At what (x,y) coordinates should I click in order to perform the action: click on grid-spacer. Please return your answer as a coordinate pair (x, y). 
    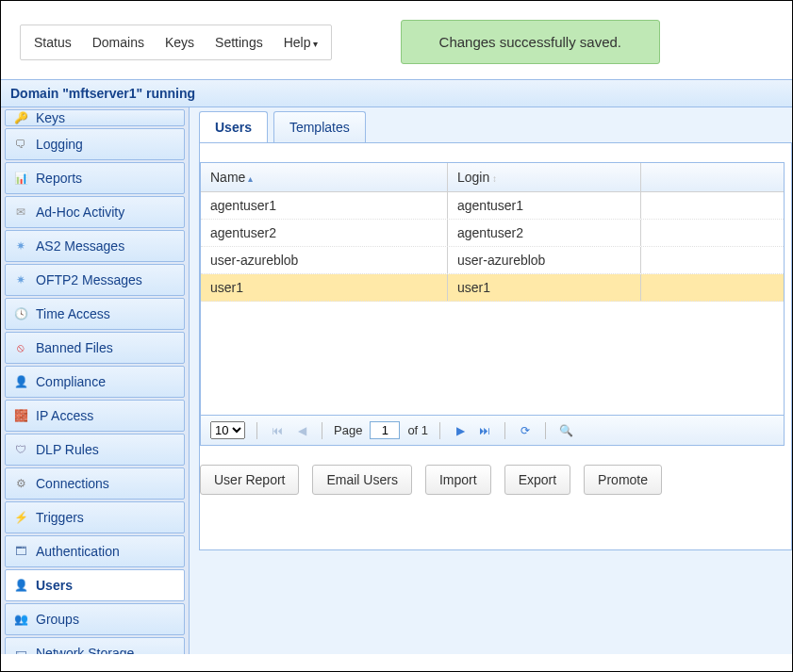
    Looking at the image, I should click on (492, 358).